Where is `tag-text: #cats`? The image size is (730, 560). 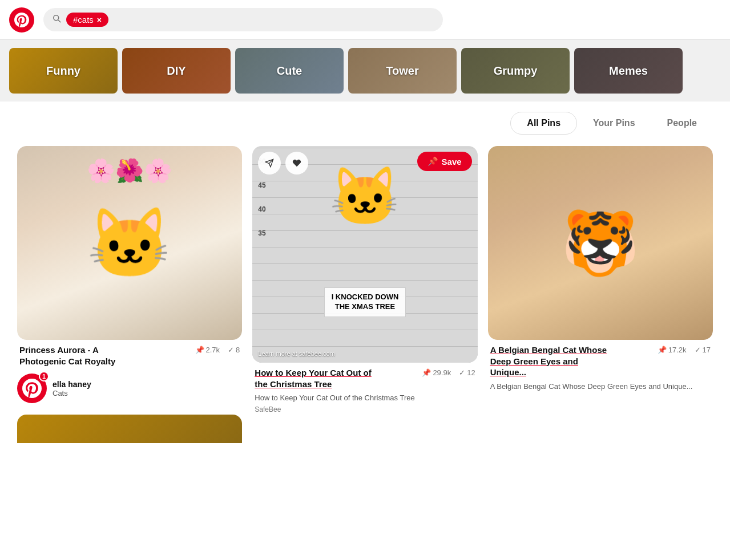 tag-text: #cats is located at coordinates (83, 19).